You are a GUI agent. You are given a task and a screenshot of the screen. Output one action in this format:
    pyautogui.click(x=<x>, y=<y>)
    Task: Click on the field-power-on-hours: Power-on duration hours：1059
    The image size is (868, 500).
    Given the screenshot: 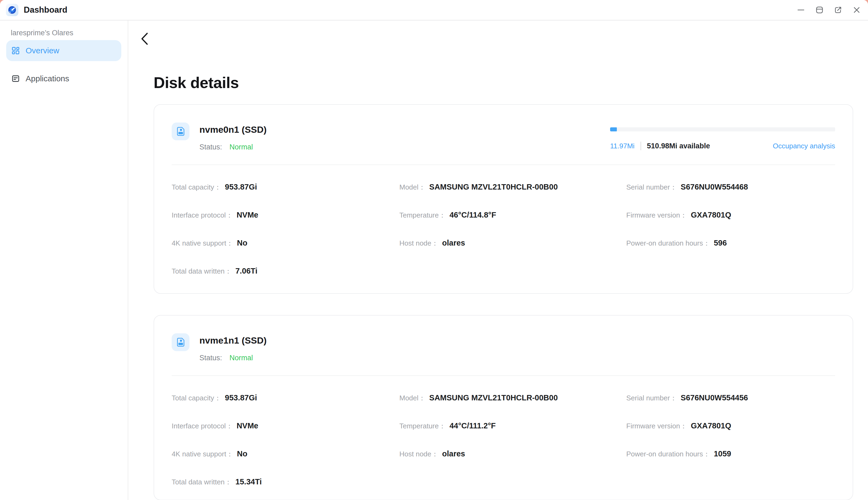 What is the action you would take?
    pyautogui.click(x=731, y=454)
    